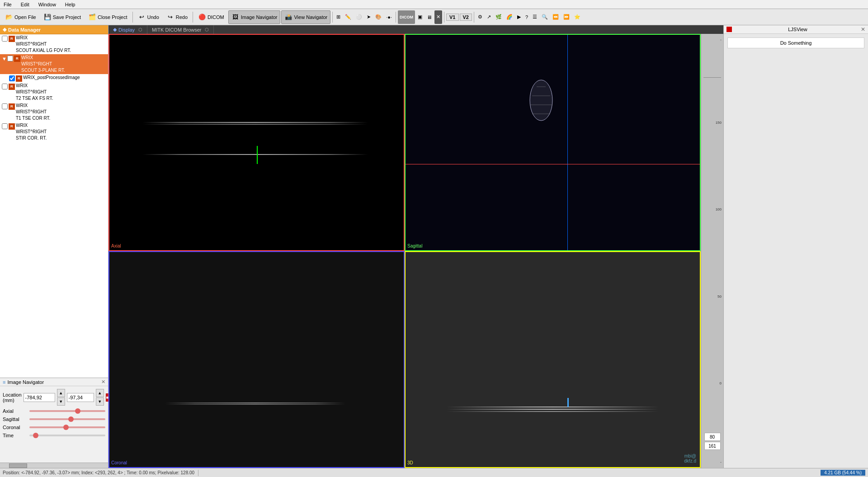 Image resolution: width=868 pixels, height=477 pixels. Describe the element at coordinates (39, 398) in the screenshot. I see `location-x-input` at that location.